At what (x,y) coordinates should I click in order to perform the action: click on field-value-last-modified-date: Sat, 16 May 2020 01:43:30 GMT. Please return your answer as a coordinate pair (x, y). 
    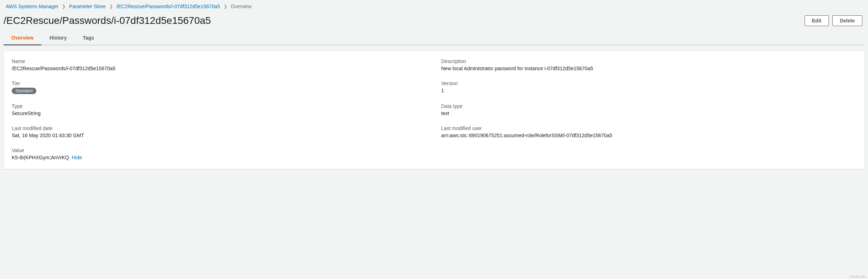
    Looking at the image, I should click on (219, 135).